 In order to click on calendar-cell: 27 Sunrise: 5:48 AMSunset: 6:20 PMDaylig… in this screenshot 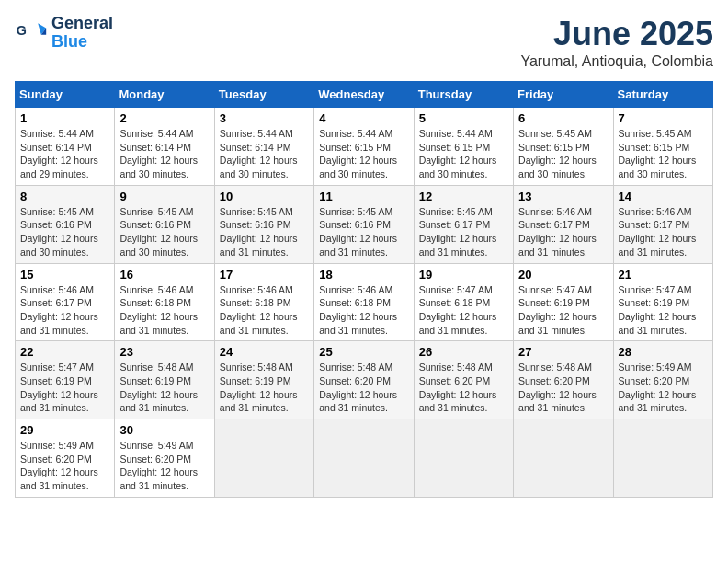, I will do `click(563, 381)`.